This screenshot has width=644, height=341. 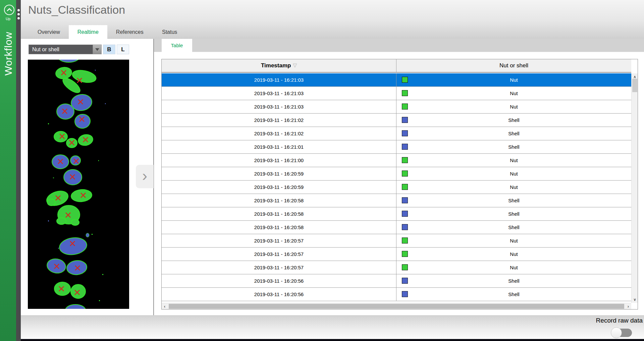 I want to click on timestamp-cell: 2019-03-11 - 16:21:02, so click(x=279, y=133).